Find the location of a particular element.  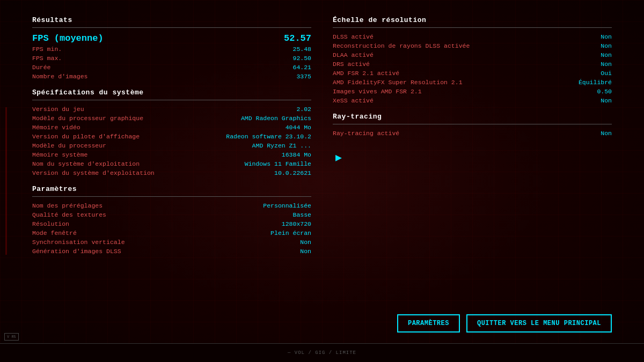

row-label: Synchronisation verticale is located at coordinates (78, 242).